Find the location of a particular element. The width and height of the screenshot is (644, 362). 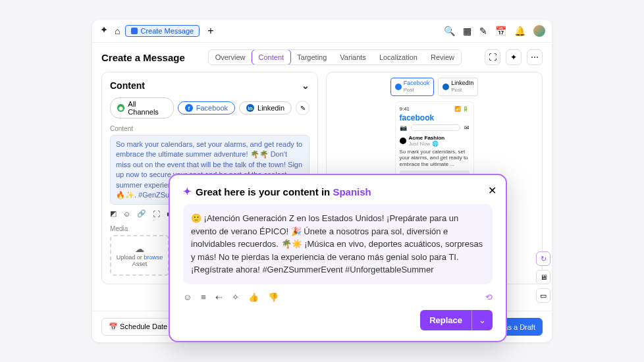

phone-time: 9:41 is located at coordinates (405, 109).